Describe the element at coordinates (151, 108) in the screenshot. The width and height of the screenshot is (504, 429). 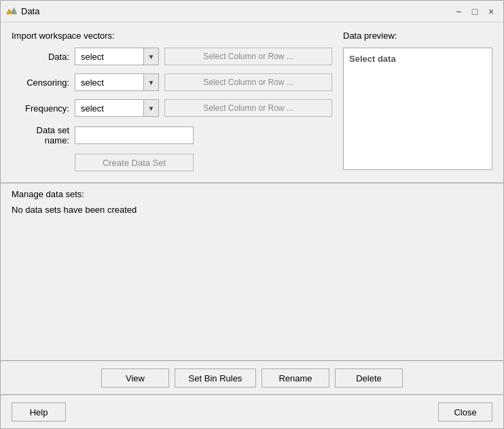
I see `frequency-select-arrow: ▼` at that location.